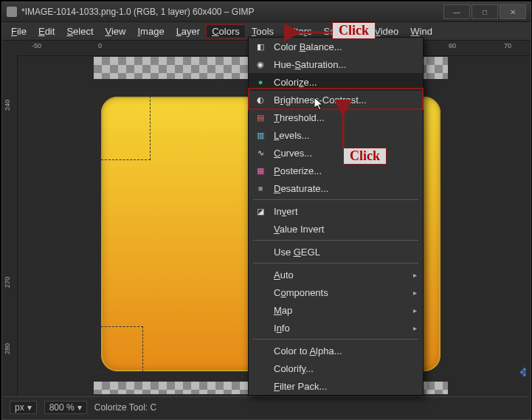 The width and height of the screenshot is (532, 420). What do you see at coordinates (24, 407) in the screenshot?
I see `unit-selector: px▾` at bounding box center [24, 407].